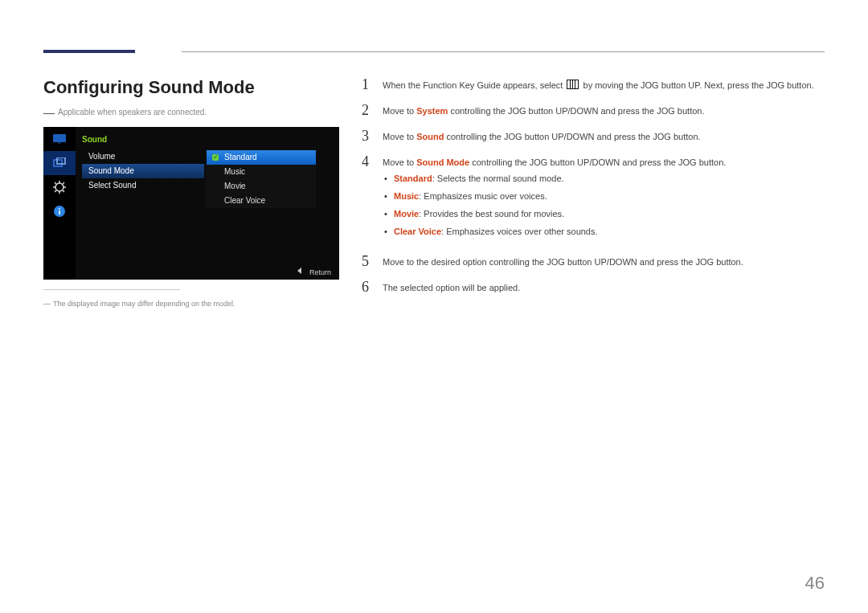  I want to click on osd-submenu-item-selected: Standard, so click(261, 157).